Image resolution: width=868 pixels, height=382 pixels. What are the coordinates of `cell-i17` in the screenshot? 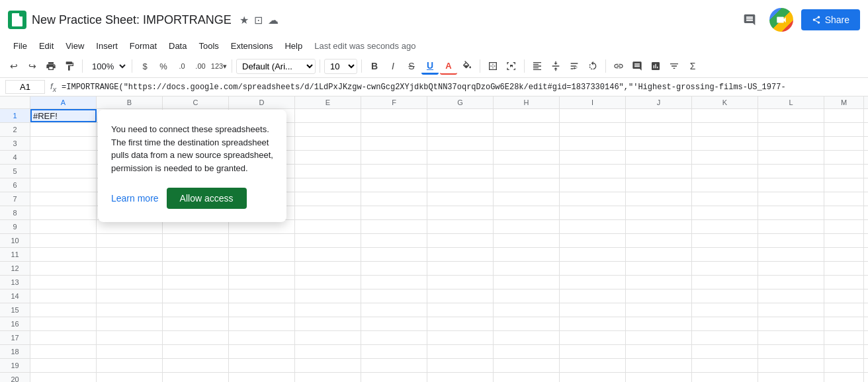 It's located at (593, 338).